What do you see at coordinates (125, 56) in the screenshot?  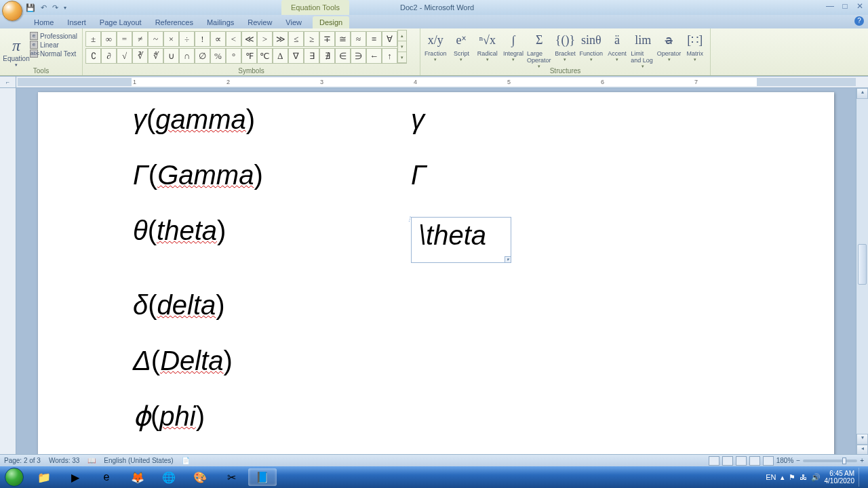 I see `symbol-button: √` at bounding box center [125, 56].